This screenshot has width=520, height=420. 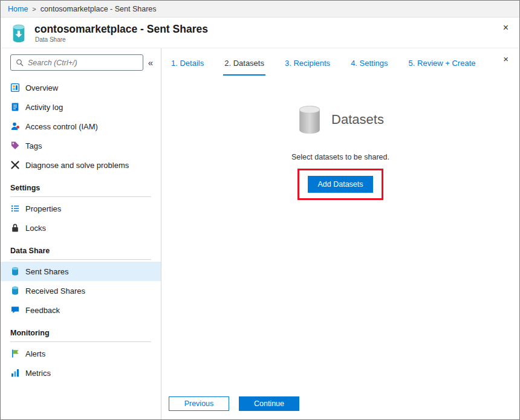 I want to click on previous-button: Previous, so click(x=199, y=404).